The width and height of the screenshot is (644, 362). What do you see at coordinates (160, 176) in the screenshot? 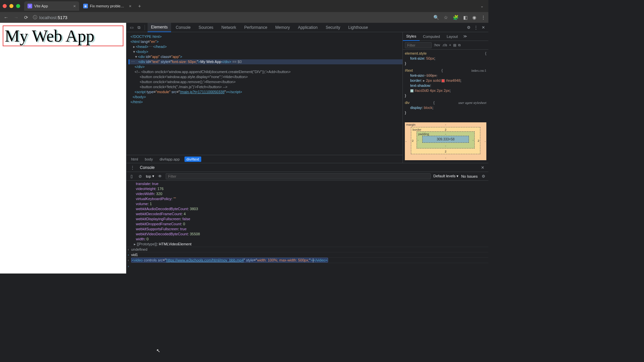
I see `live-expression-icon: 👁` at bounding box center [160, 176].